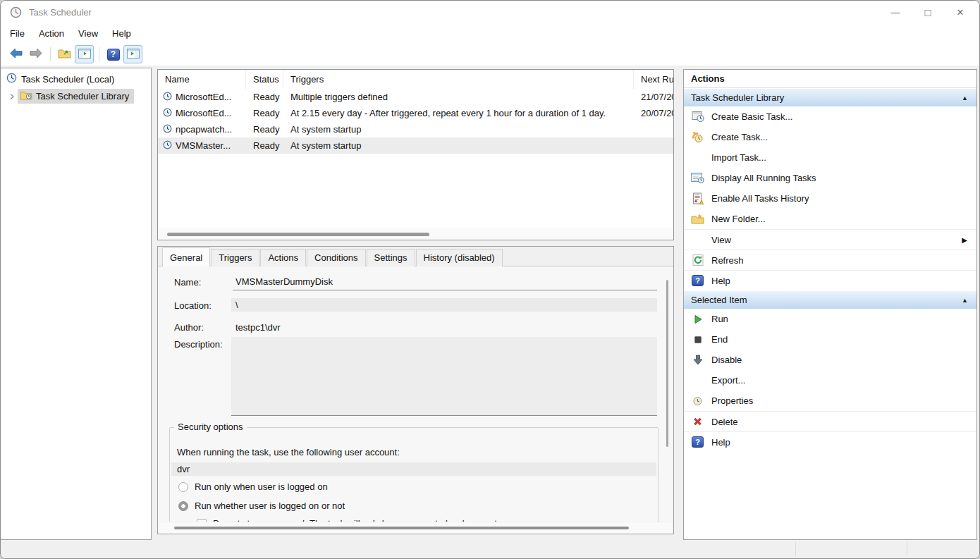 The width and height of the screenshot is (980, 559). Describe the element at coordinates (133, 54) in the screenshot. I see `show-hide-action-pane-button` at that location.